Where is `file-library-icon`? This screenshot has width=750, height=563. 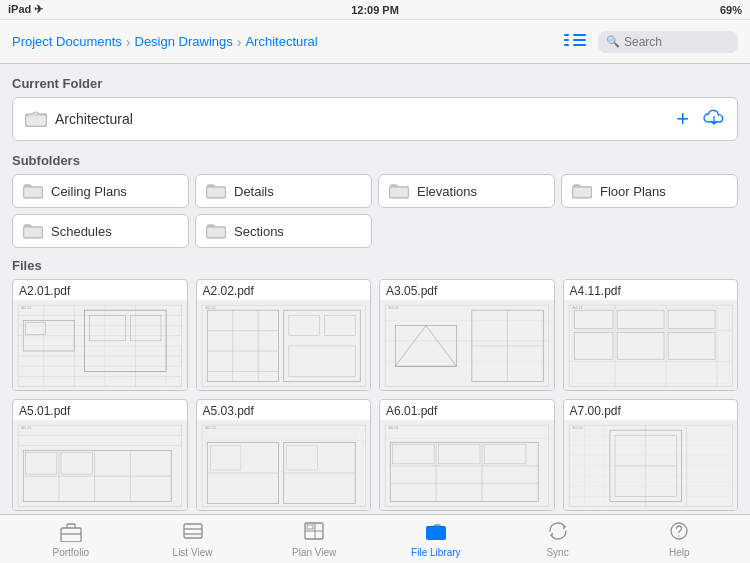 file-library-icon is located at coordinates (436, 532).